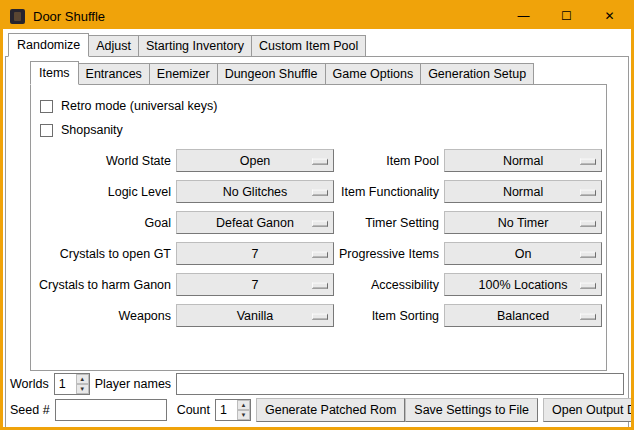 This screenshot has width=634, height=430. What do you see at coordinates (255, 284) in the screenshot?
I see `dropdown-crystals-harm-ganon: 7` at bounding box center [255, 284].